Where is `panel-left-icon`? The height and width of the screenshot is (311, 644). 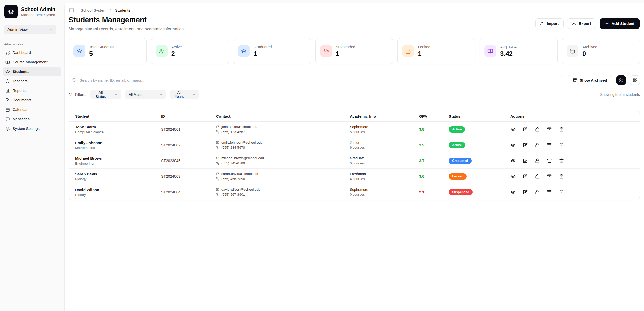 panel-left-icon is located at coordinates (71, 10).